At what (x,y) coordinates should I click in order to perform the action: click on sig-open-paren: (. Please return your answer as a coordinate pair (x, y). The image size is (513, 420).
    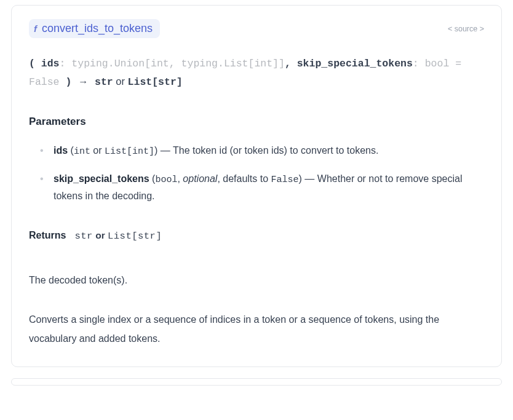
    Looking at the image, I should click on (32, 64).